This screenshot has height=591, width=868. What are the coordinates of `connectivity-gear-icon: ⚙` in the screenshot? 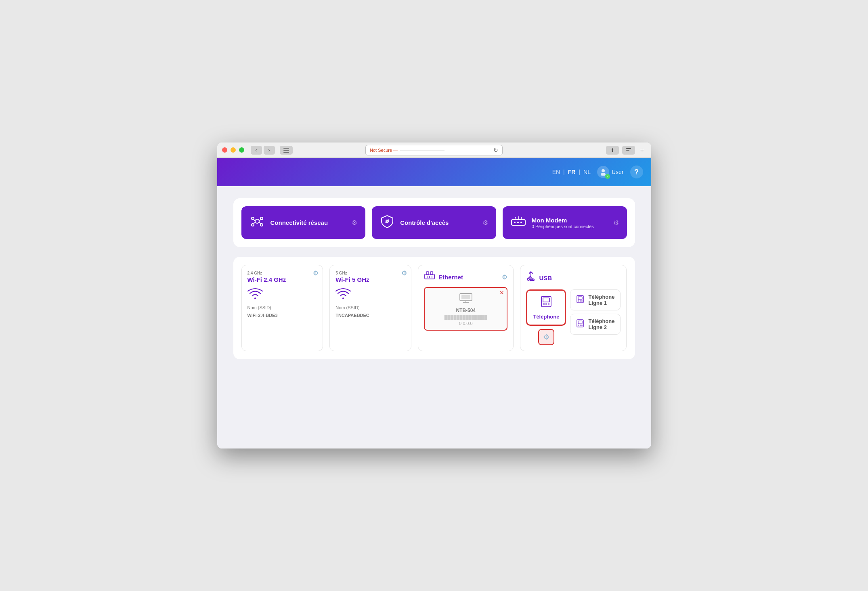 It's located at (354, 223).